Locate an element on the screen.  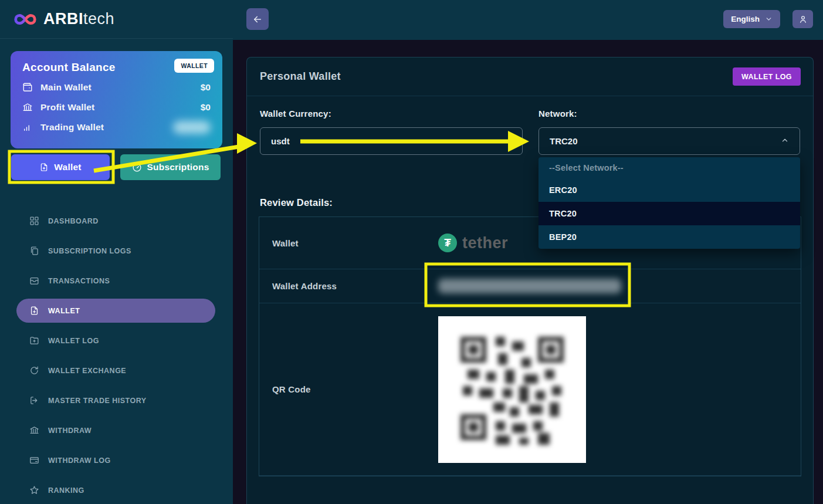
sidebar-action-buttons: Wallet Subscriptions is located at coordinates (116, 167).